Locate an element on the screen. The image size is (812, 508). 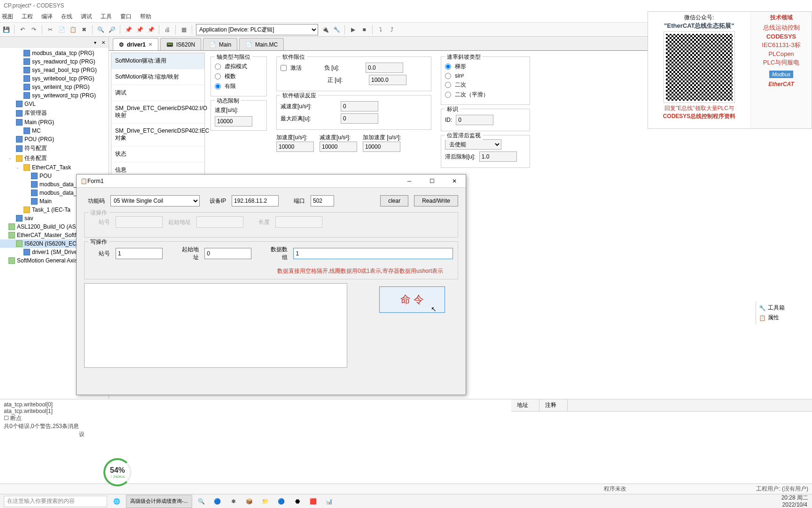
neg-limit-input is located at coordinates (384, 68).